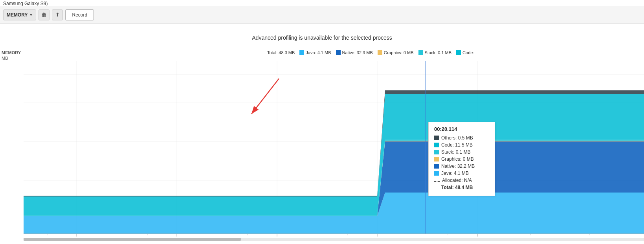  I want to click on device-title: Samsung Galaxy S9), so click(25, 4).